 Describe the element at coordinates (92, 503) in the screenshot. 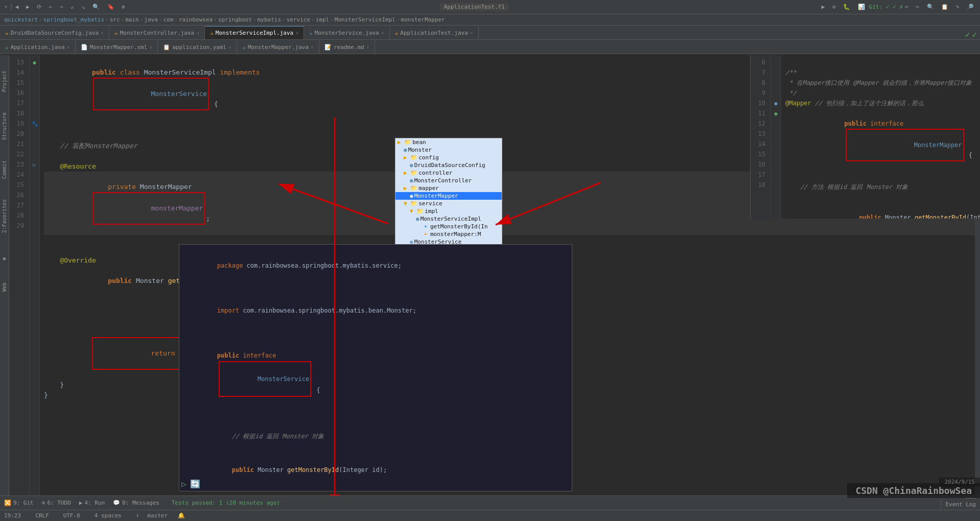

I see `run-run-item: ▶ 4: Run` at that location.